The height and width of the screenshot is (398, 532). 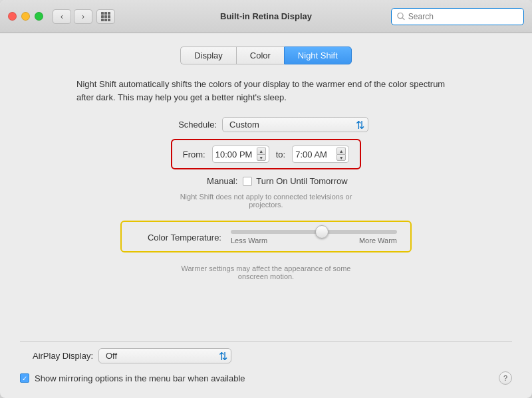 What do you see at coordinates (266, 201) in the screenshot?
I see `projector-note: Night Shift does not apply to connected …` at bounding box center [266, 201].